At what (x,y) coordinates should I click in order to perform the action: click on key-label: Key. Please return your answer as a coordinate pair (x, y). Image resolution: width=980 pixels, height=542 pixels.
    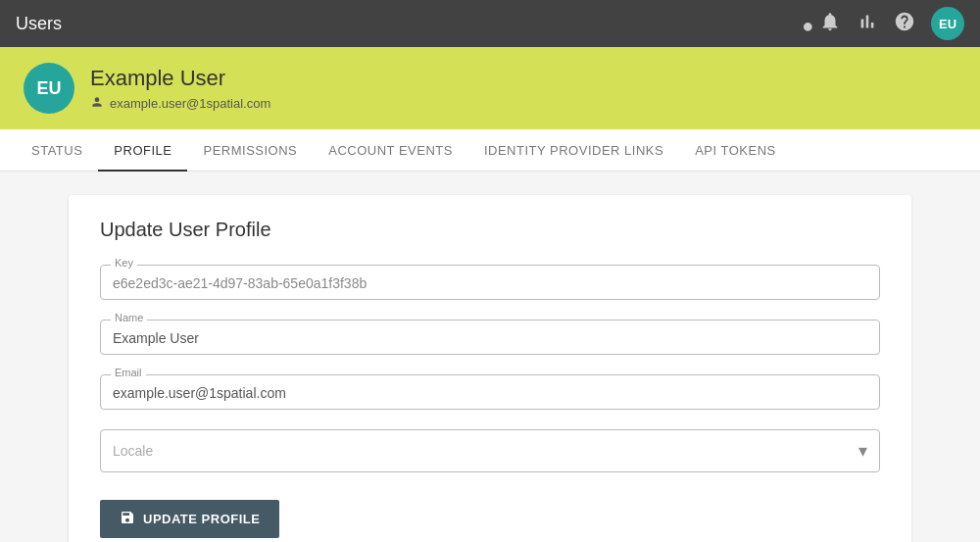
    Looking at the image, I should click on (123, 263).